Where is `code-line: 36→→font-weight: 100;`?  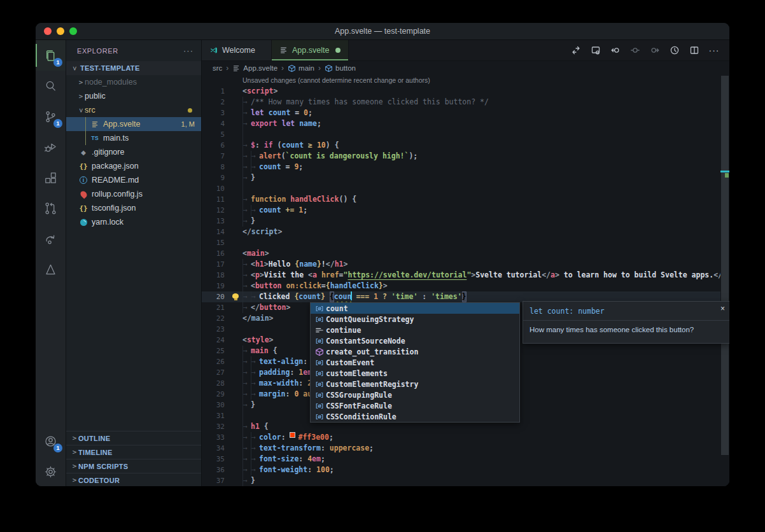
code-line: 36→→font-weight: 100; is located at coordinates (461, 470).